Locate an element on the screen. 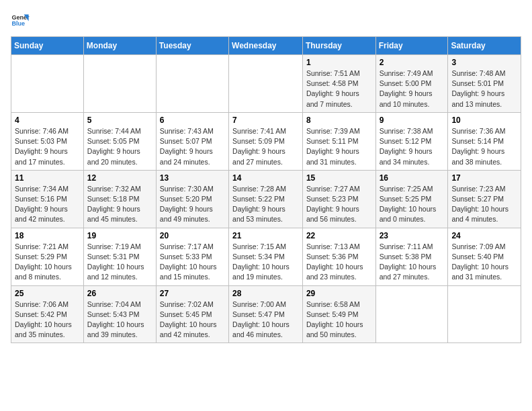 This screenshot has height=411, width=532. calendar-cell: 14Sunrise: 7:28 AM Sunset: 5:22 PM Dayli… is located at coordinates (266, 199).